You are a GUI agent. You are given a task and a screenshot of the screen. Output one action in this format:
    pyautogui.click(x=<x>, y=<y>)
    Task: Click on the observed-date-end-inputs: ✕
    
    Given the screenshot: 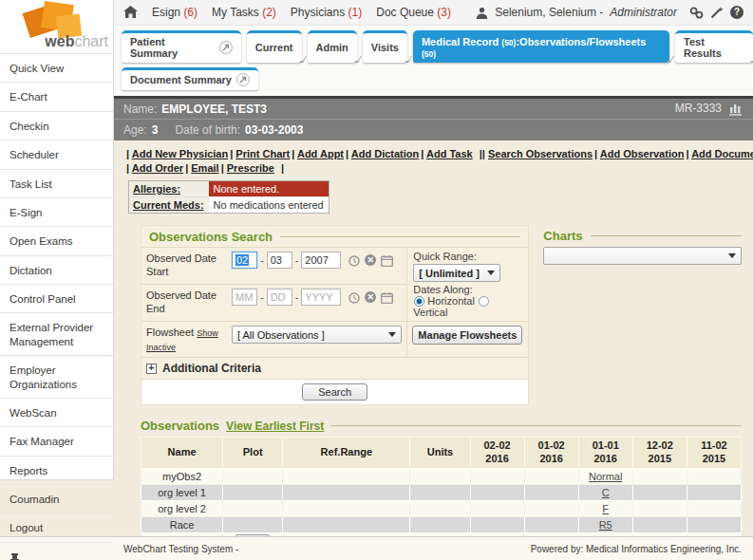 What is the action you would take?
    pyautogui.click(x=317, y=302)
    